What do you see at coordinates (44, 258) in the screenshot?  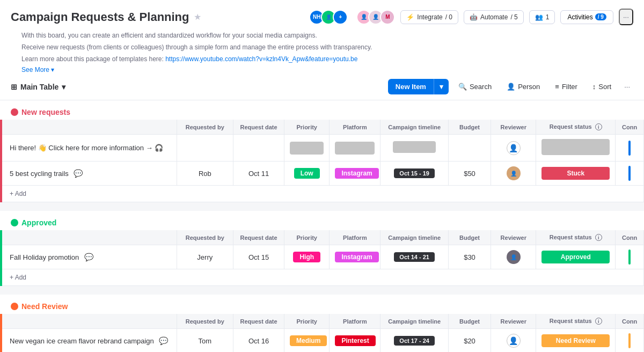 I see `row-name: Fall Holiday promotion` at bounding box center [44, 258].